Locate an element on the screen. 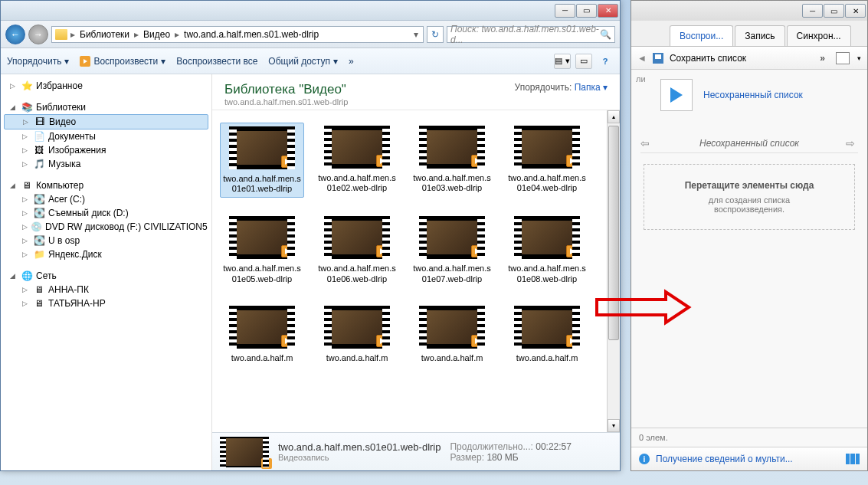 The height and width of the screenshot is (485, 868). breadcrumb-seg: Видео is located at coordinates (156, 34).